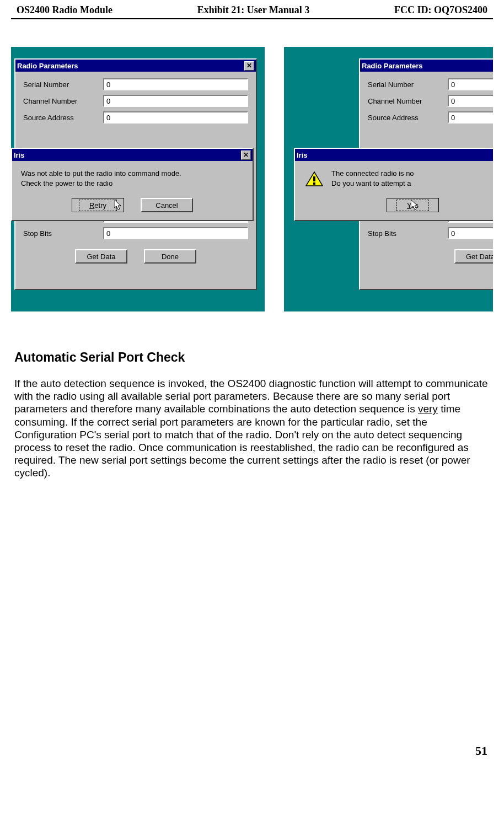 This screenshot has height=822, width=504. What do you see at coordinates (251, 396) in the screenshot?
I see `paragraph-part-1: If the auto detection sequence is invoke…` at bounding box center [251, 396].